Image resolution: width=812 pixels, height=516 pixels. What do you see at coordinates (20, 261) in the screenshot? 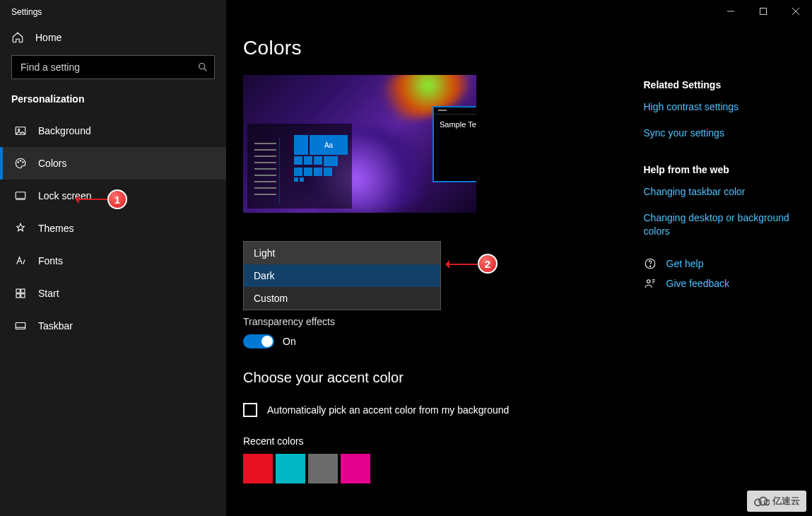
I see `fonts-icon` at bounding box center [20, 261].